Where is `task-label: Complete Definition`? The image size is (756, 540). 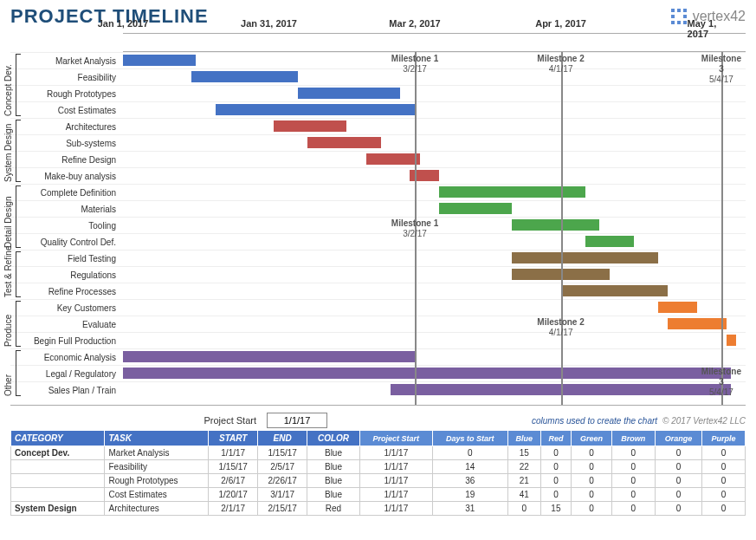
task-label: Complete Definition is located at coordinates (67, 192).